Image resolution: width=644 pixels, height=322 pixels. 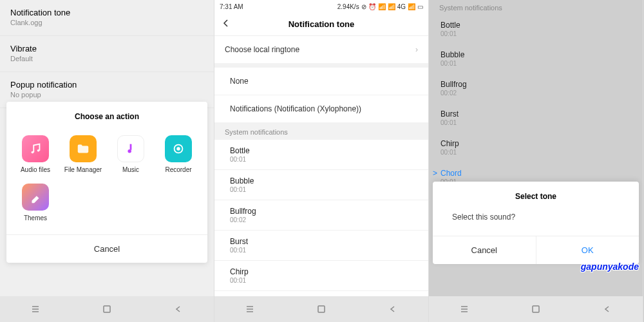 What do you see at coordinates (382, 6) in the screenshot?
I see `wifi-icon: 📶` at bounding box center [382, 6].